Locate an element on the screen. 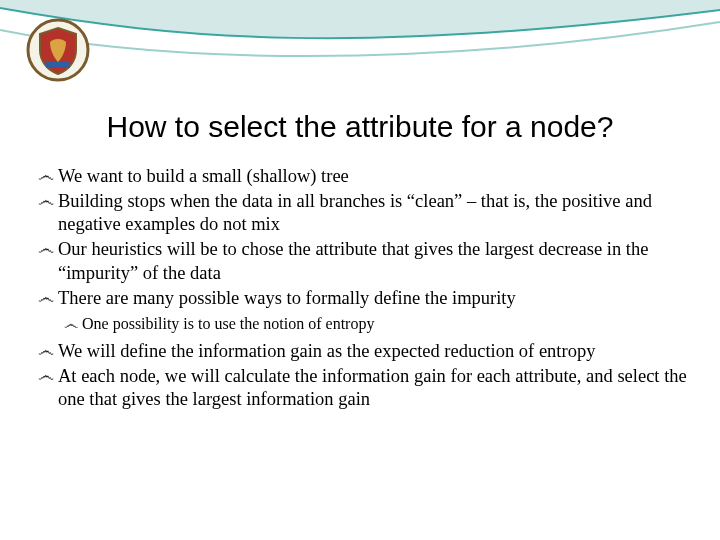 The height and width of the screenshot is (540, 720). bullet-item: ෴ We want to build a small (shallow) tre… is located at coordinates (364, 176).